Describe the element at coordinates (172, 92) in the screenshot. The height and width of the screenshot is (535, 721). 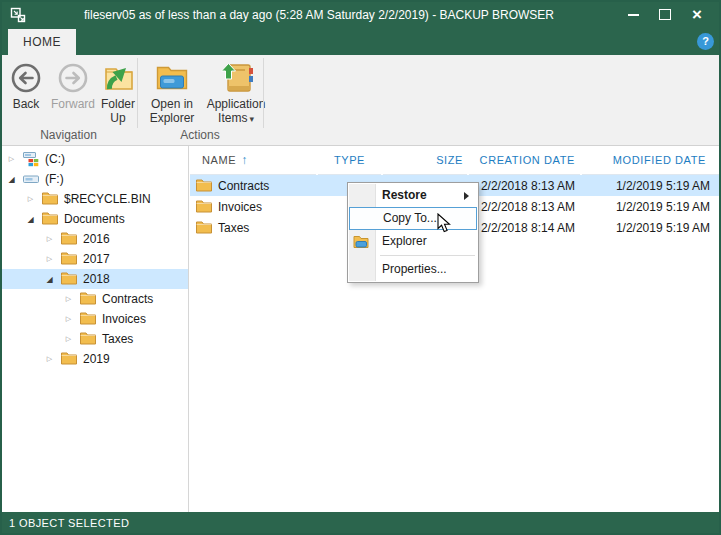
I see `open-in-explorer-button: Open in Explorer` at that location.